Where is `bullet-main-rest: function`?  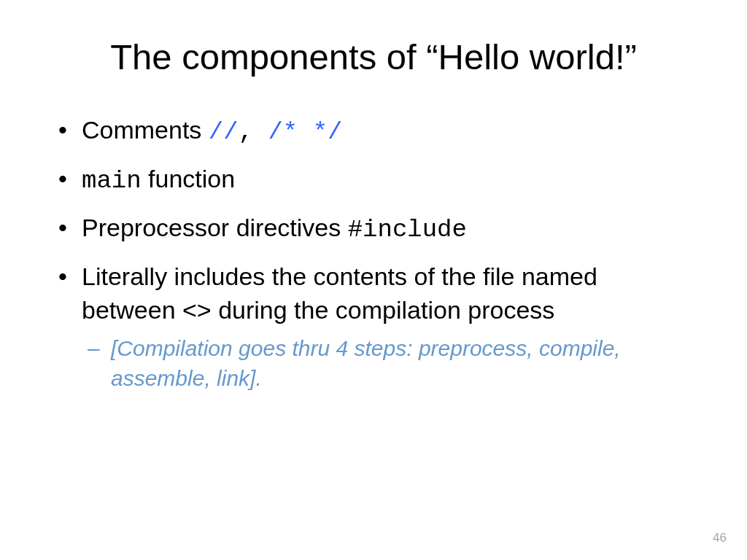
bullet-main-rest: function is located at coordinates (188, 179).